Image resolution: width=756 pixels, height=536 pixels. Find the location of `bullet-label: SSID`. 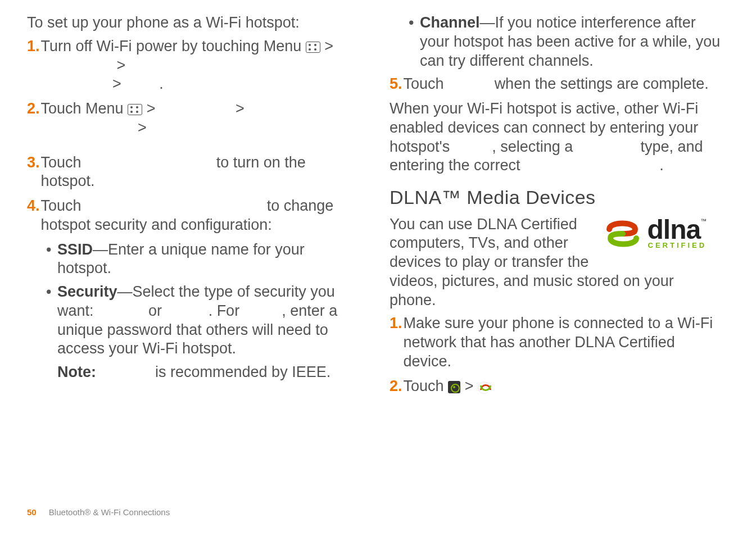

bullet-label: SSID is located at coordinates (75, 249).